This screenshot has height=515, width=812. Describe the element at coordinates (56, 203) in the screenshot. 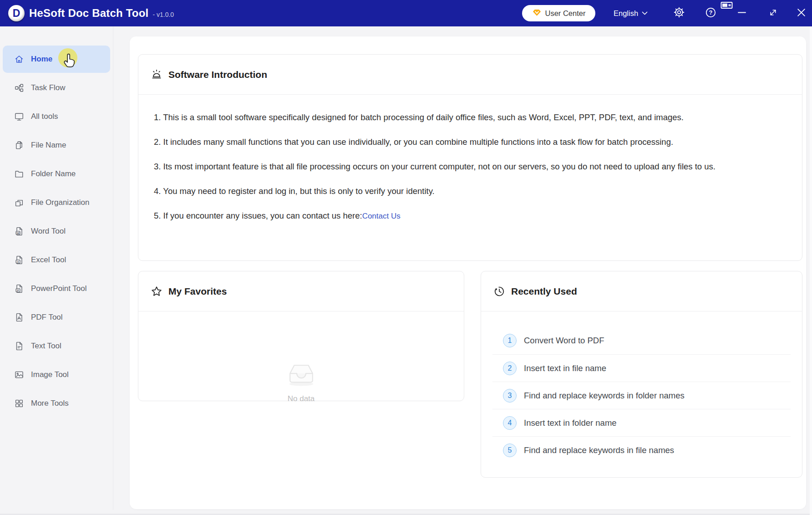

I see `sidebar-item-file-organization: File Organization` at that location.